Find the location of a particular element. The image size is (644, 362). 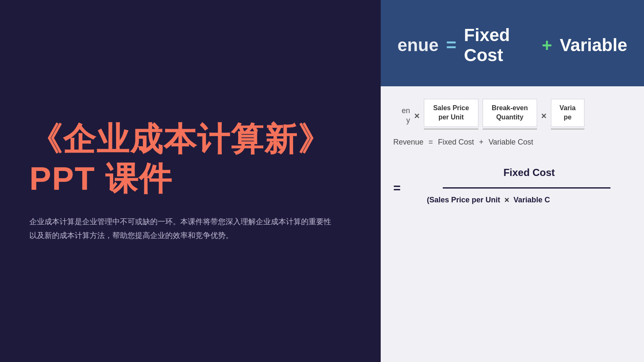

middle-section: en y × Sales Price per Unit Break-even Q… is located at coordinates (512, 122).